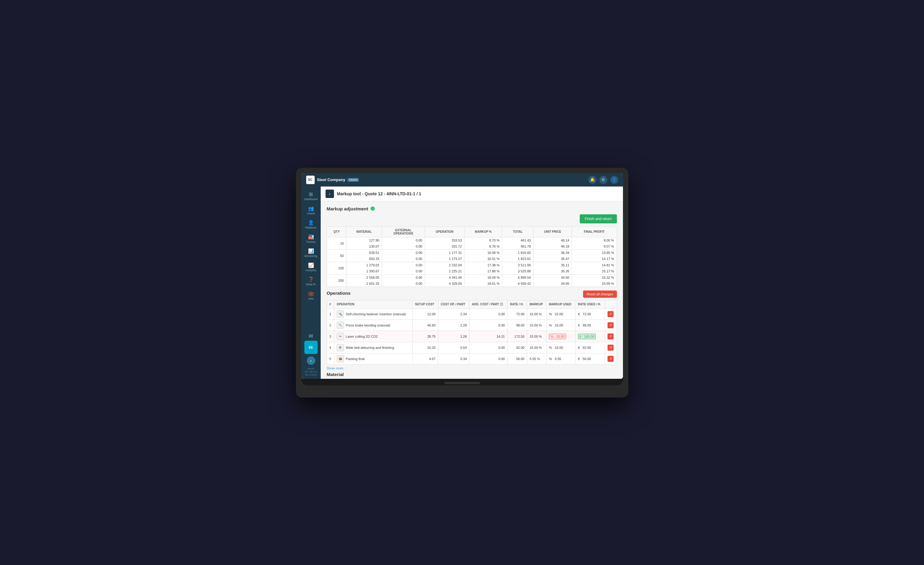 This screenshot has height=565, width=924. Describe the element at coordinates (311, 281) in the screenshot. I see `sidebar-item-whatif: ❓ What if?` at that location.